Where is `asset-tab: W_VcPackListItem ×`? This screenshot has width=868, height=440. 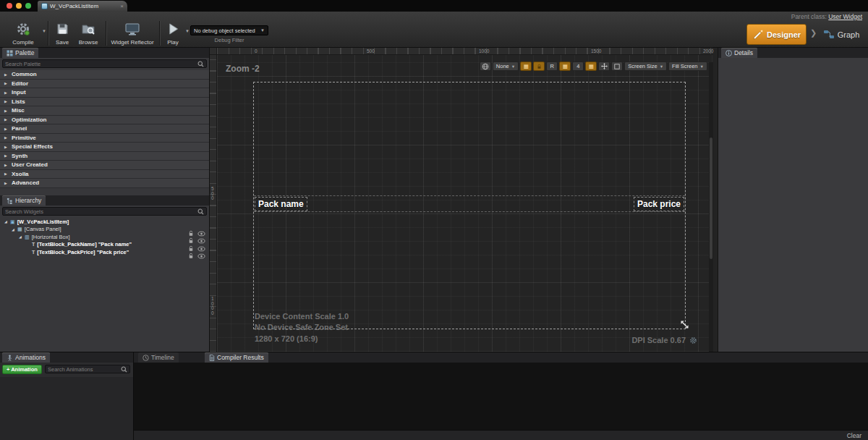
asset-tab: W_VcPackListItem × is located at coordinates (82, 6).